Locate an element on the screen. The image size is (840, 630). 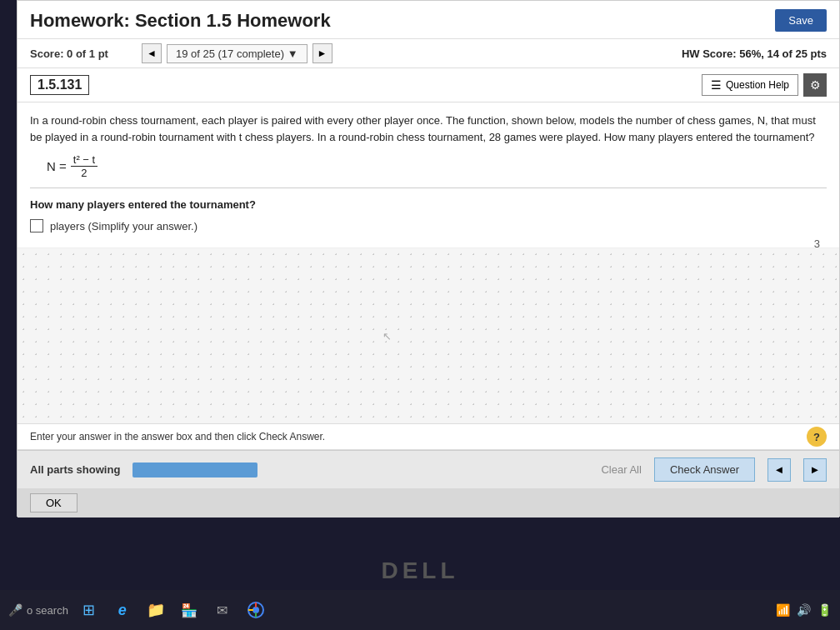
problem-number-bar: 1.5.131 ☰ Question Help ⚙ is located at coordinates (428, 85).